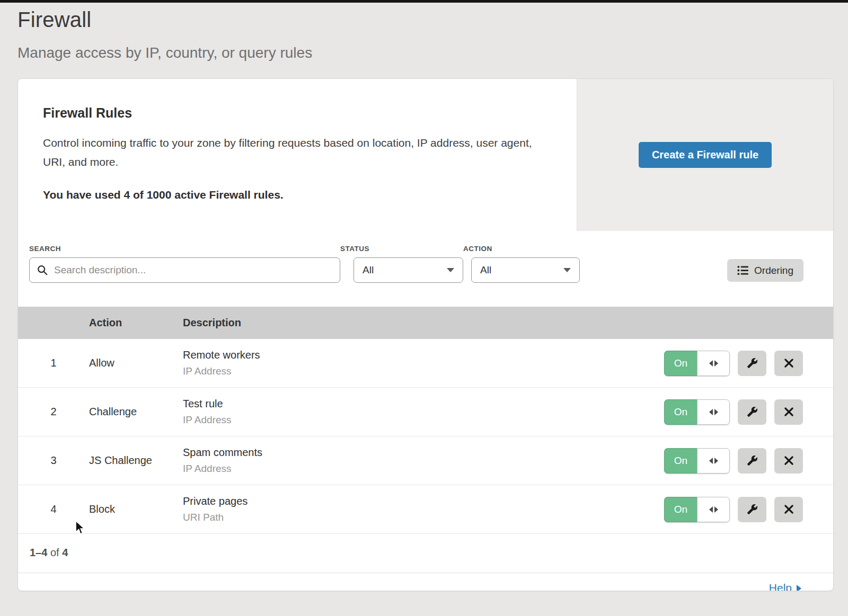  Describe the element at coordinates (402, 264) in the screenshot. I see `status-filter-group: STATUS All` at that location.